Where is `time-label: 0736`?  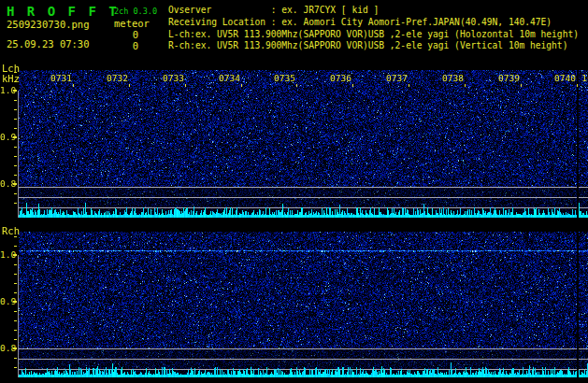
time-label: 0736 is located at coordinates (340, 78).